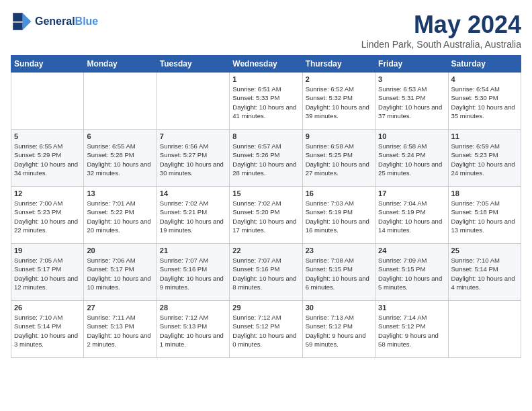 The height and width of the screenshot is (411, 532). I want to click on day-number: 2, so click(339, 79).